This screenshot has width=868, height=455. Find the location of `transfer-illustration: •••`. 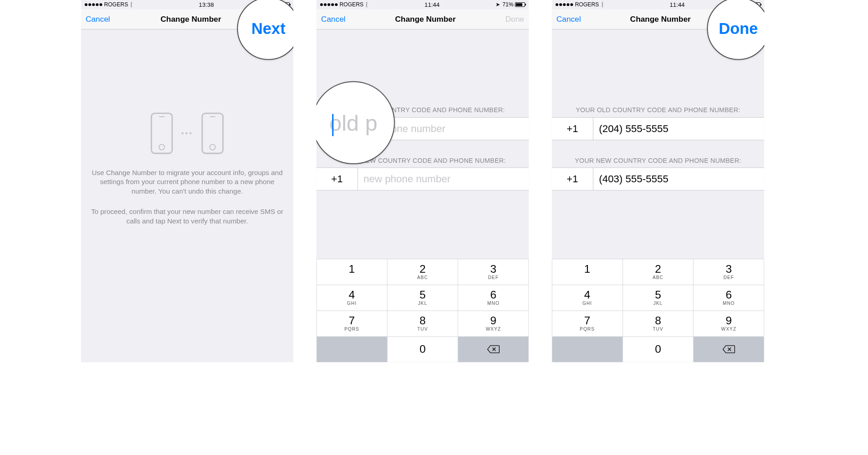

transfer-illustration: ••• is located at coordinates (187, 133).